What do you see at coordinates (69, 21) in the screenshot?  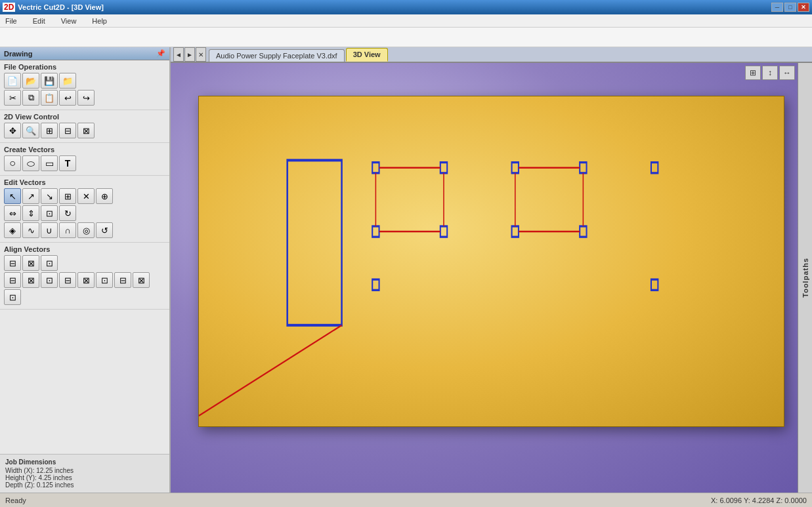 I see `menu-view: View` at bounding box center [69, 21].